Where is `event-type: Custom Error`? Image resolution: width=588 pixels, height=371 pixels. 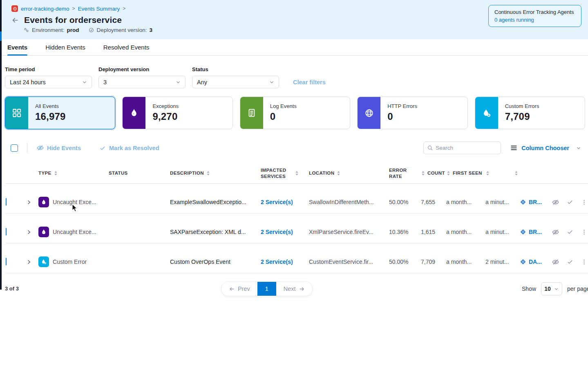
event-type: Custom Error is located at coordinates (69, 262).